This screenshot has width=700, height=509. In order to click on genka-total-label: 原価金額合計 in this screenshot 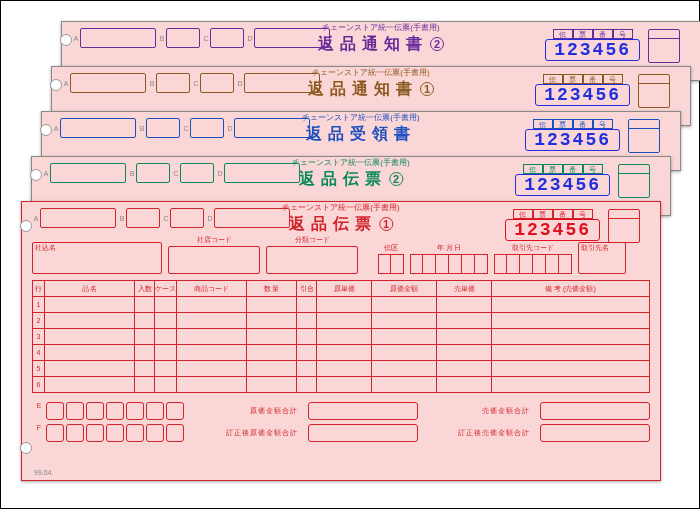, I will do `click(274, 411)`.